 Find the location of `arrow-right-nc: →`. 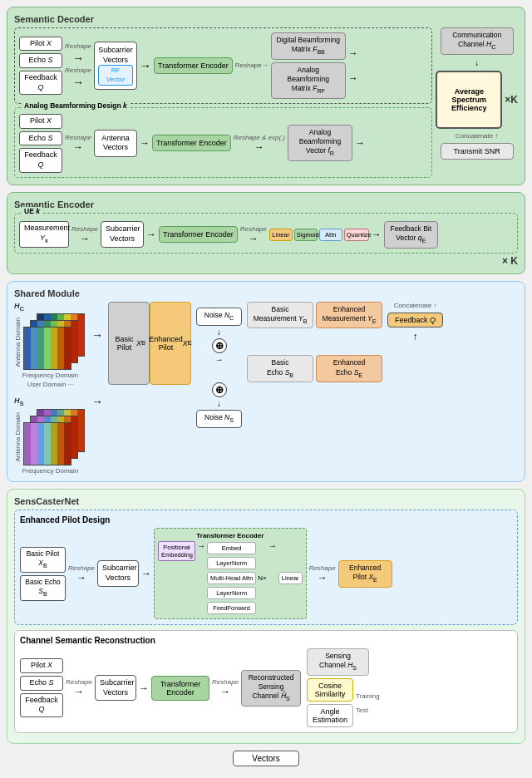

arrow-right-nc: → is located at coordinates (219, 359).